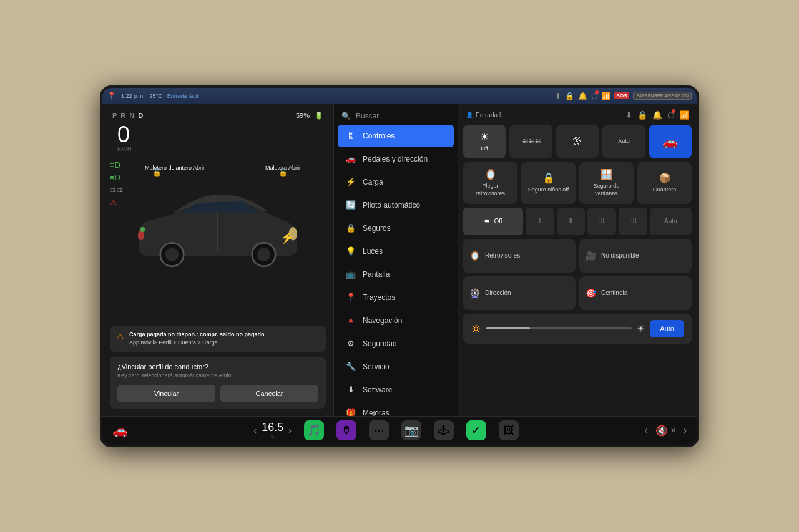 The width and height of the screenshot is (799, 532). What do you see at coordinates (635, 256) in the screenshot?
I see `no-disponible-btn: 🎥 No disponible` at bounding box center [635, 256].